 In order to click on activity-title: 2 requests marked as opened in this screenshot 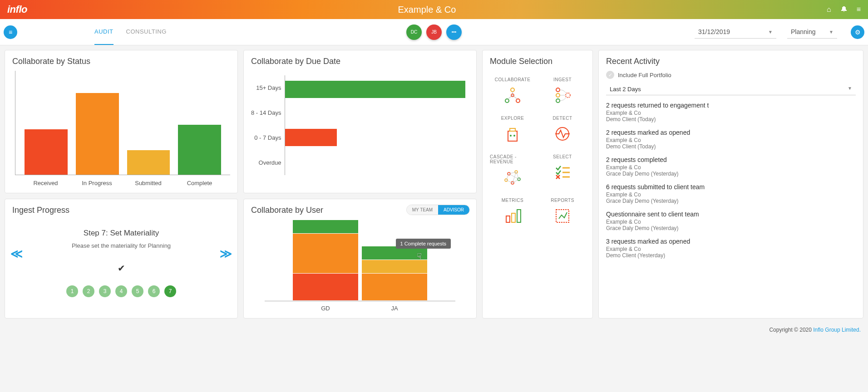, I will do `click(730, 132)`.